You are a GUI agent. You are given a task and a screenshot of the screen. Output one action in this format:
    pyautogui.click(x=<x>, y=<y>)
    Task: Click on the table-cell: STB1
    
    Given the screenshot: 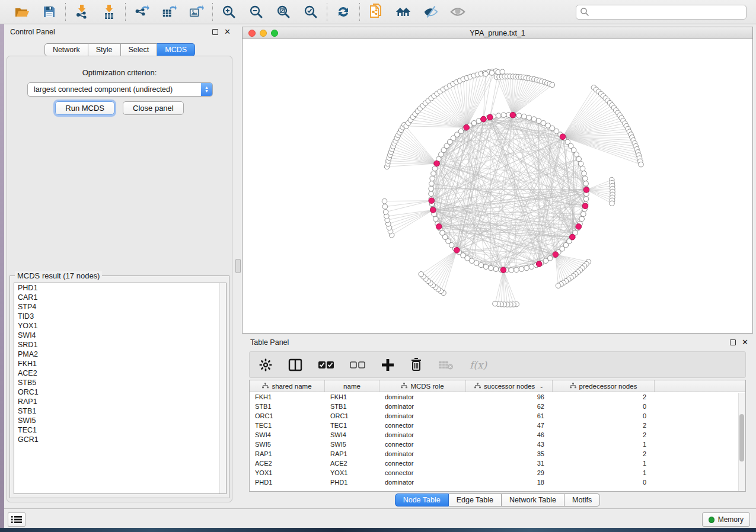 What is the action you would take?
    pyautogui.click(x=352, y=406)
    